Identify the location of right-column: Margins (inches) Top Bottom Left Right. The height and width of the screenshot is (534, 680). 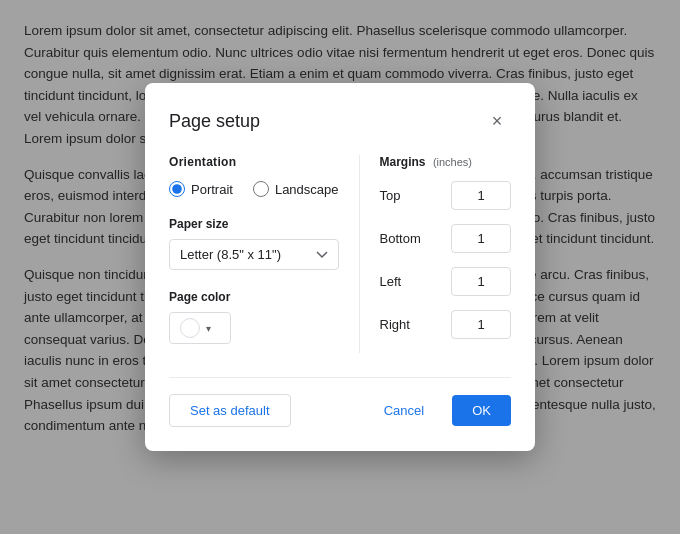
(435, 254).